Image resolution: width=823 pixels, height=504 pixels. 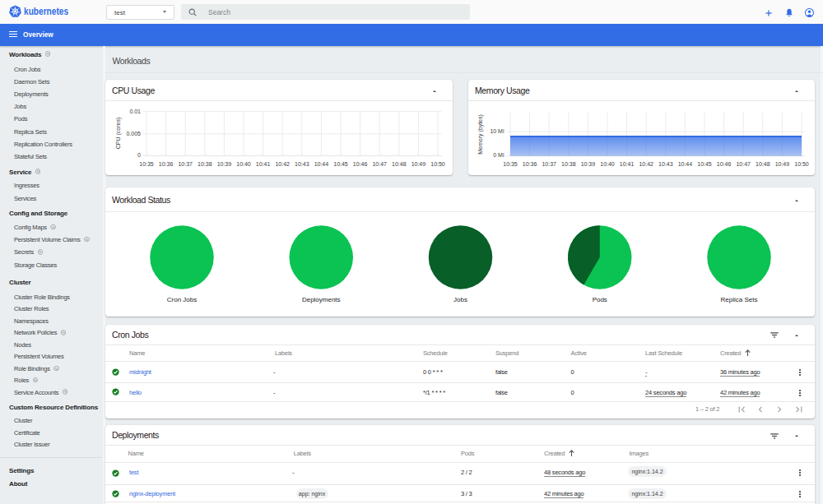 What do you see at coordinates (497, 132) in the screenshot?
I see `svg-text: 10 Mi` at bounding box center [497, 132].